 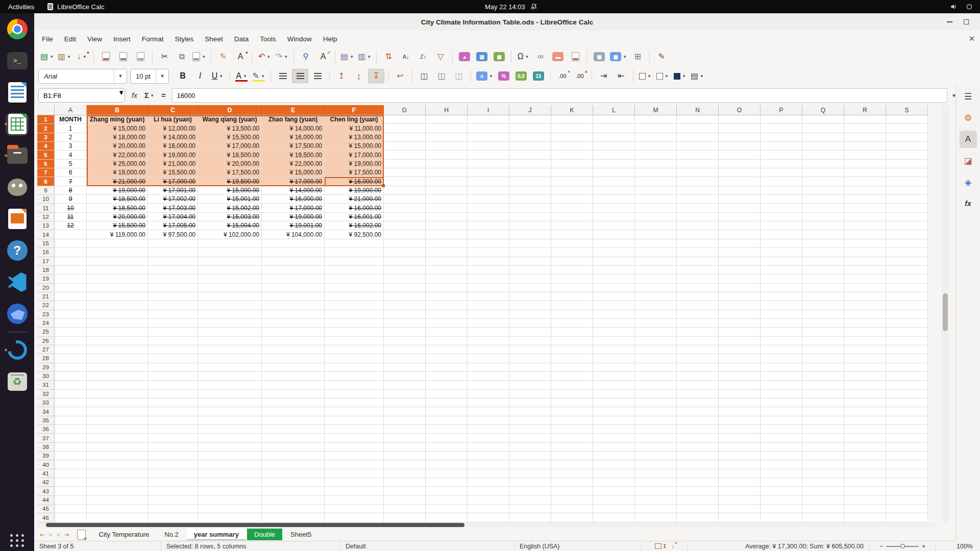 What do you see at coordinates (293, 314) in the screenshot?
I see `cell-E23` at bounding box center [293, 314].